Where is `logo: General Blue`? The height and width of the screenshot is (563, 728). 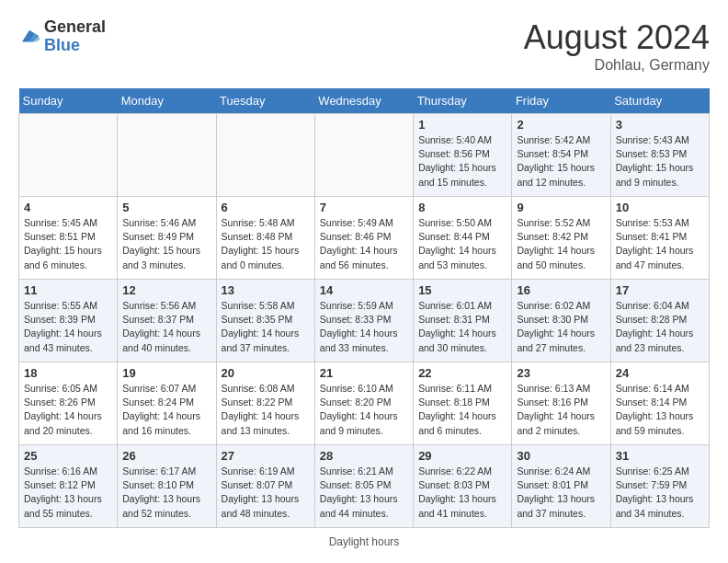 logo: General Blue is located at coordinates (63, 37).